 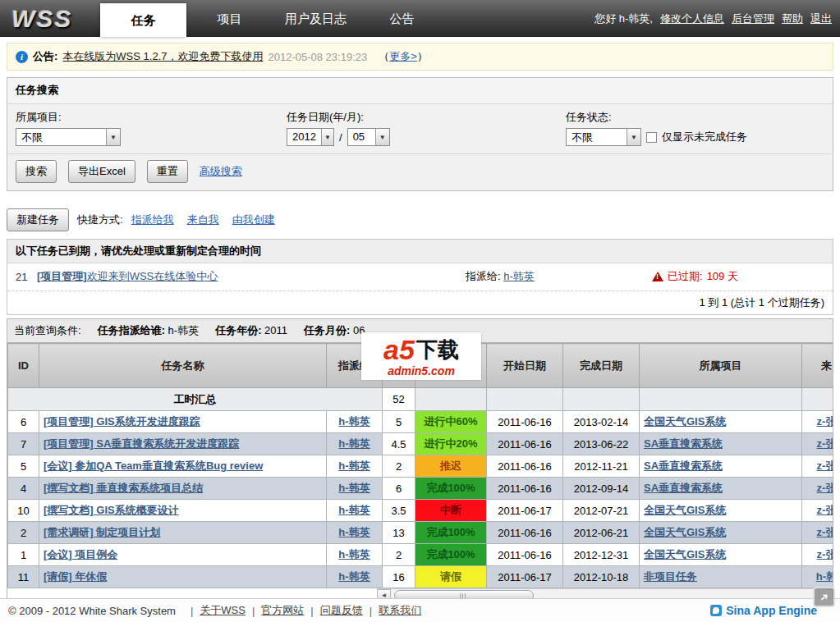 What do you see at coordinates (824, 576) in the screenshot?
I see `task-from-link: h-韩` at bounding box center [824, 576].